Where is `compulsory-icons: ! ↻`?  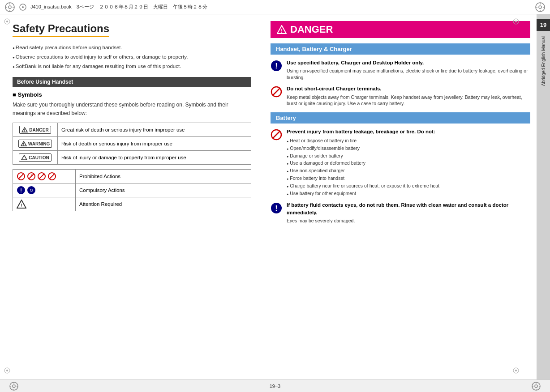 compulsory-icons: ! ↻ is located at coordinates (44, 190).